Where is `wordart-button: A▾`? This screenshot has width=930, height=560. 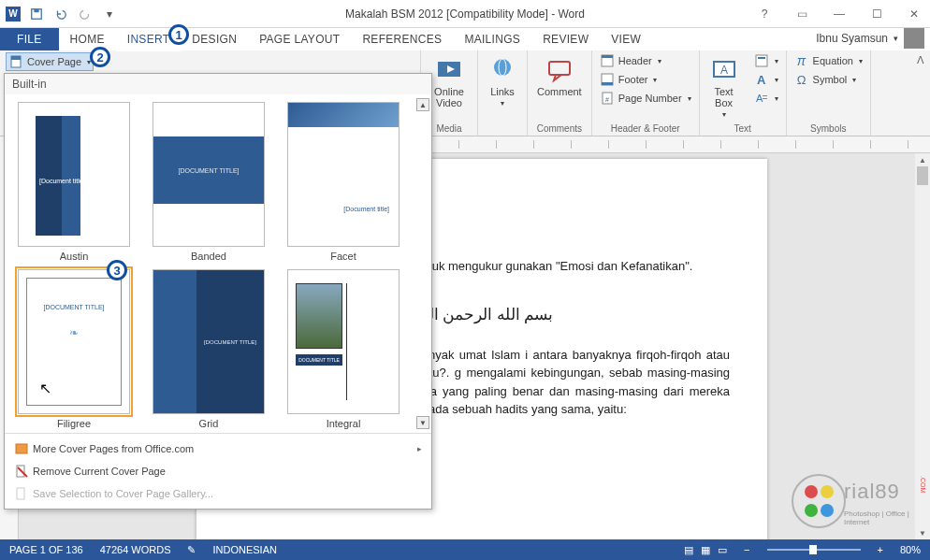 wordart-button: A▾ is located at coordinates (766, 79).